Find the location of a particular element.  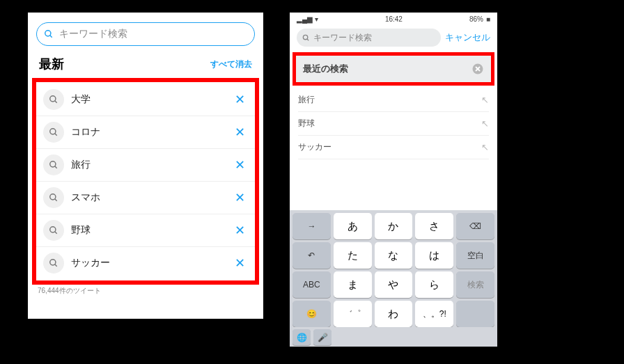

recent-item: スマホ ✕ is located at coordinates (146, 198).